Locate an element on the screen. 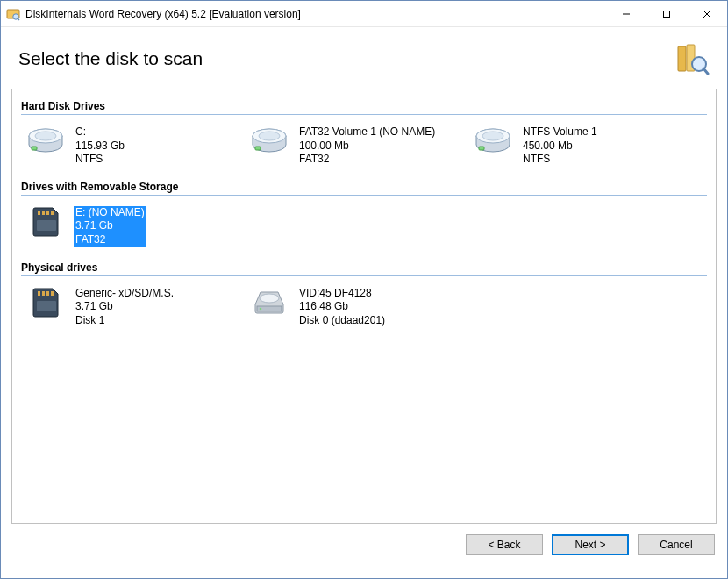 The width and height of the screenshot is (728, 579). drive-item-c: C: 115.93 Gb NTFS is located at coordinates (133, 146).